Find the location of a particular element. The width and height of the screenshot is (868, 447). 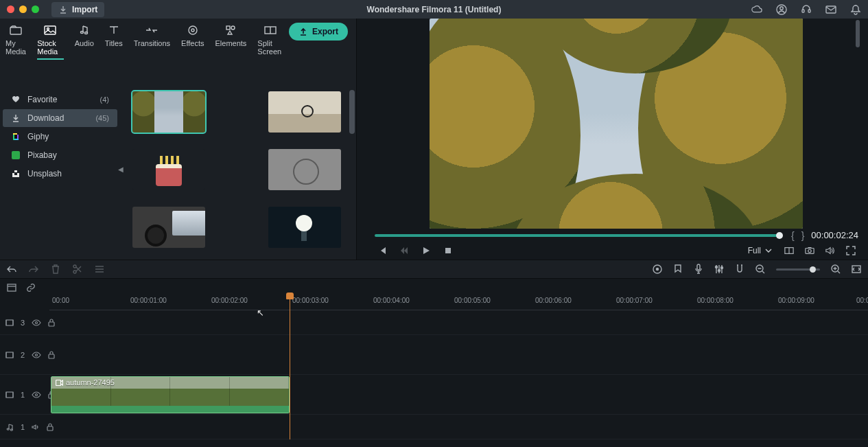

snapshot-icon is located at coordinates (810, 251).